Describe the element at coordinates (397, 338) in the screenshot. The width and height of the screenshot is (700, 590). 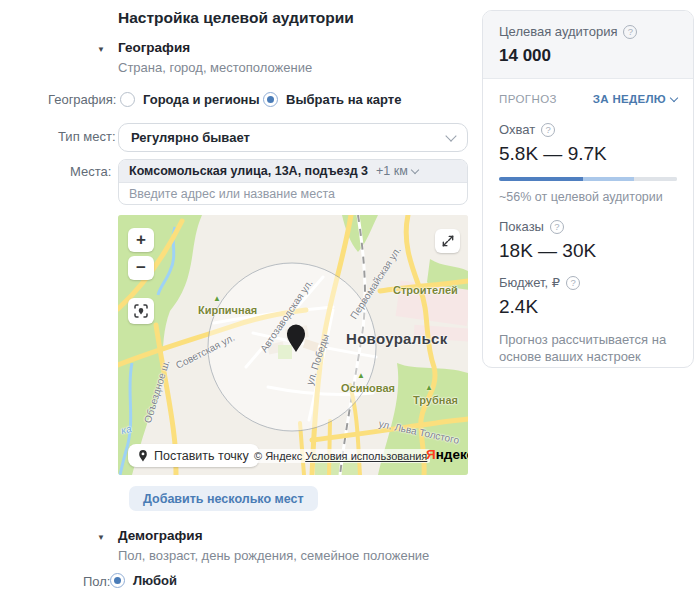
I see `map-label-novouralsk: Новоуральск` at that location.